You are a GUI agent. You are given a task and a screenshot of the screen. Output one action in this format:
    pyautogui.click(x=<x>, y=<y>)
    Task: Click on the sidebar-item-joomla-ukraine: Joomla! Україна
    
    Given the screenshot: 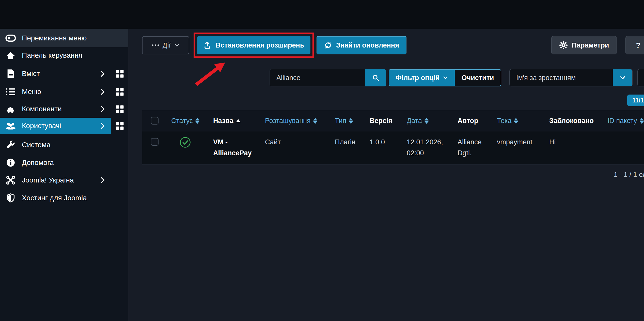 What is the action you would take?
    pyautogui.click(x=64, y=180)
    